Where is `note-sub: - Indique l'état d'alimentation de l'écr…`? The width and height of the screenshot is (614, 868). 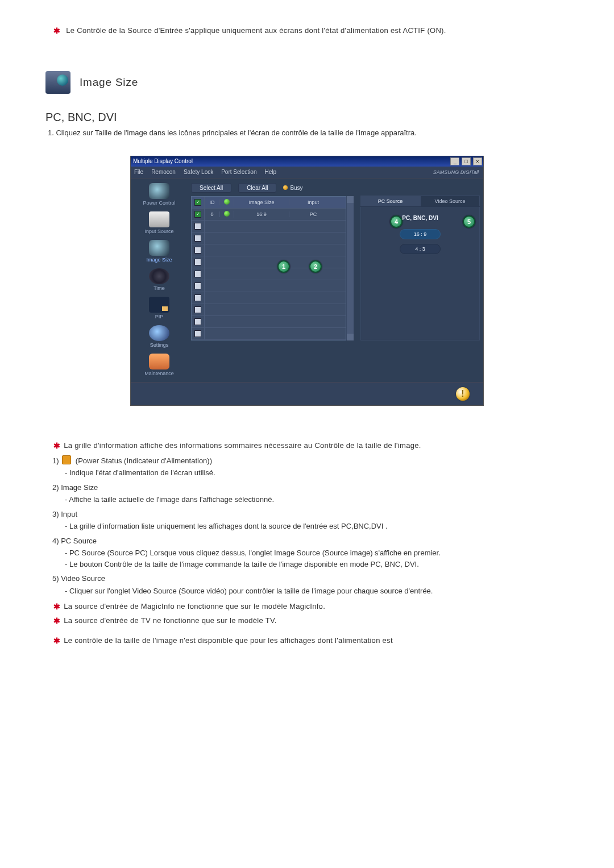
note-sub: - Indique l'état d'alimentation de l'écr… is located at coordinates (317, 473).